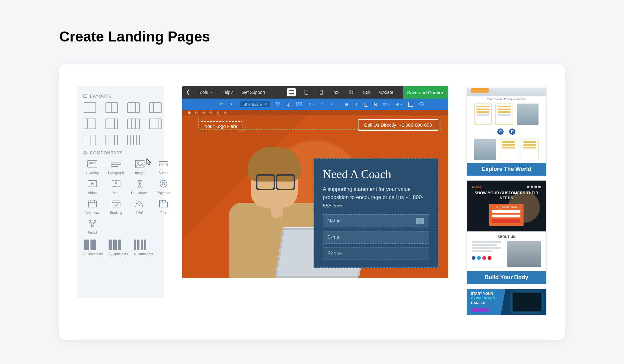  What do you see at coordinates (367, 92) in the screenshot?
I see `exit-button: Exit` at bounding box center [367, 92].